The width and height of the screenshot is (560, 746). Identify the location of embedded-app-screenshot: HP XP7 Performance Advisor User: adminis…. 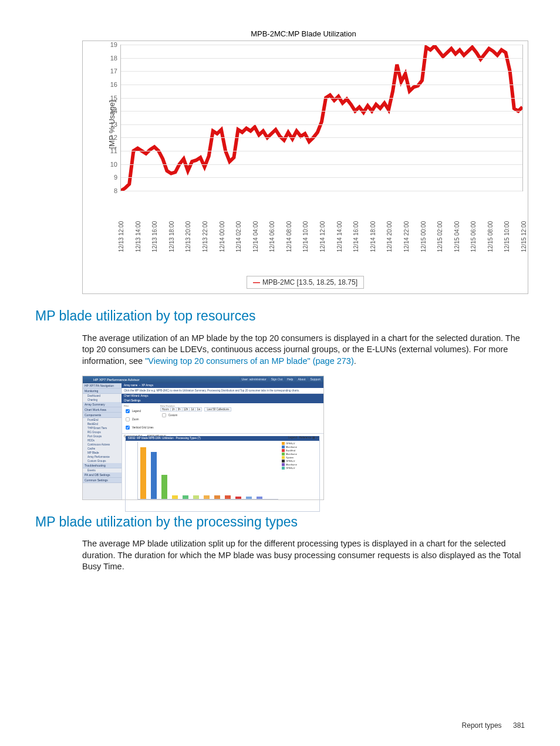
(203, 438).